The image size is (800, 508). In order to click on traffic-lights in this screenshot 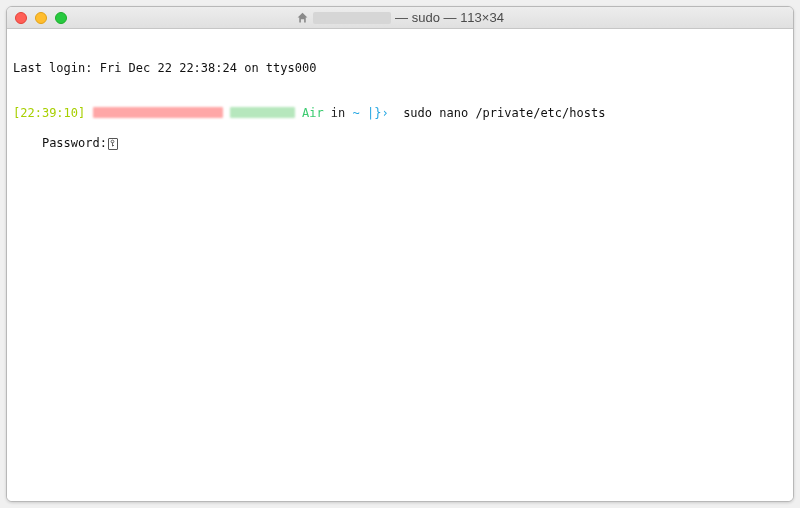, I will do `click(41, 18)`.